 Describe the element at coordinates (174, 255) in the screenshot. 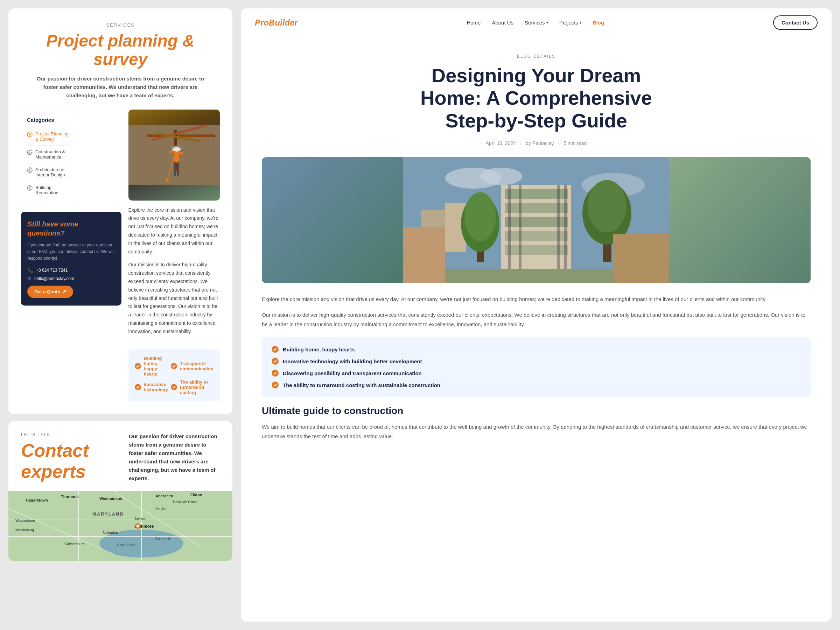

I see `main-service-content: Explore the core mission and vision that…` at that location.